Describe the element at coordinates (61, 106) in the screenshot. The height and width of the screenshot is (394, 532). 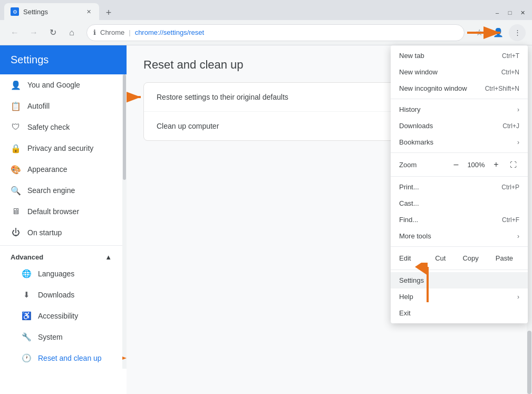
I see `sidebar-item-autofill: 📋 Autofill` at that location.